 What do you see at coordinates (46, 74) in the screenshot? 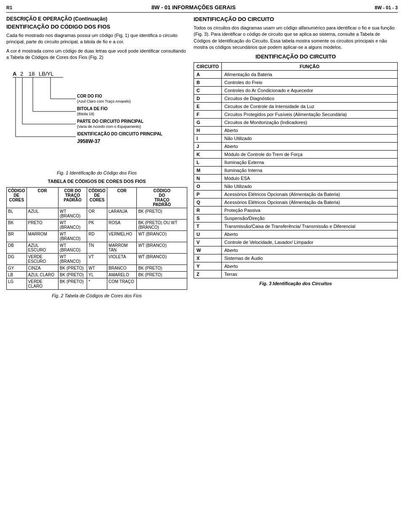
I see `svg-text: LB/YL` at bounding box center [46, 74].